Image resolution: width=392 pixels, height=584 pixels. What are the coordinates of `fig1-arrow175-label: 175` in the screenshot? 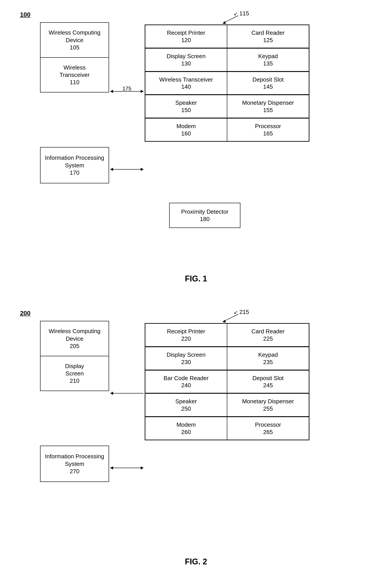 It's located at (127, 89).